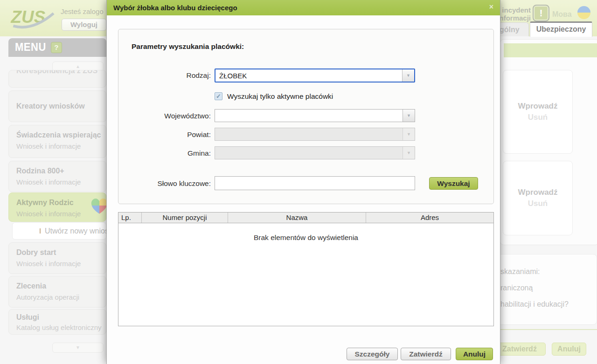 The image size is (597, 364). Describe the element at coordinates (185, 218) in the screenshot. I see `column-header-number: Numer pozycji` at that location.